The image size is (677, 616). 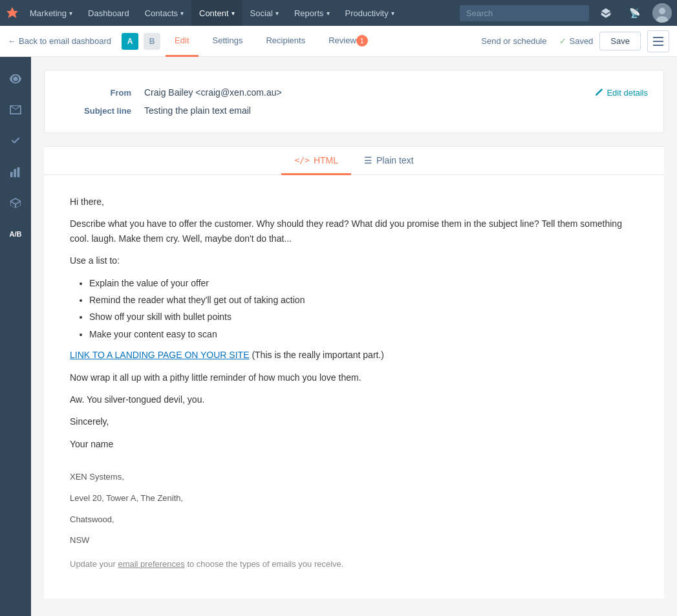 I want to click on nav-item-content: Content ▾, so click(x=217, y=13).